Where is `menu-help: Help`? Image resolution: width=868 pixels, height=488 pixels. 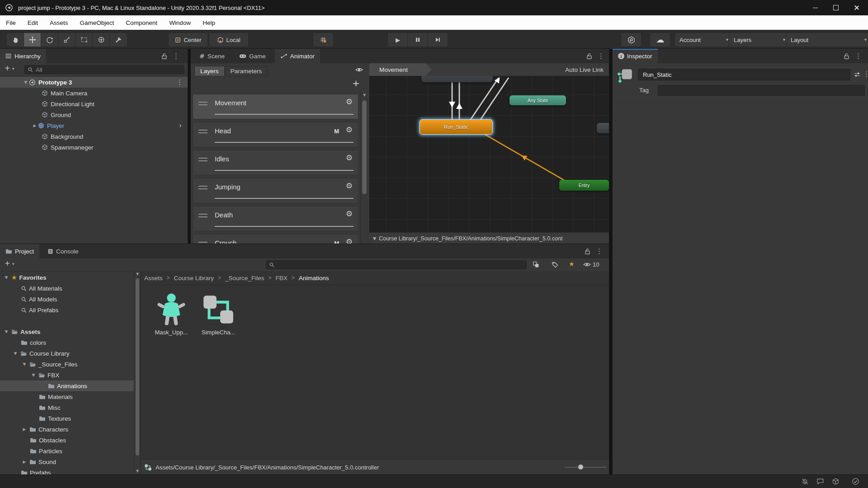 menu-help: Help is located at coordinates (209, 23).